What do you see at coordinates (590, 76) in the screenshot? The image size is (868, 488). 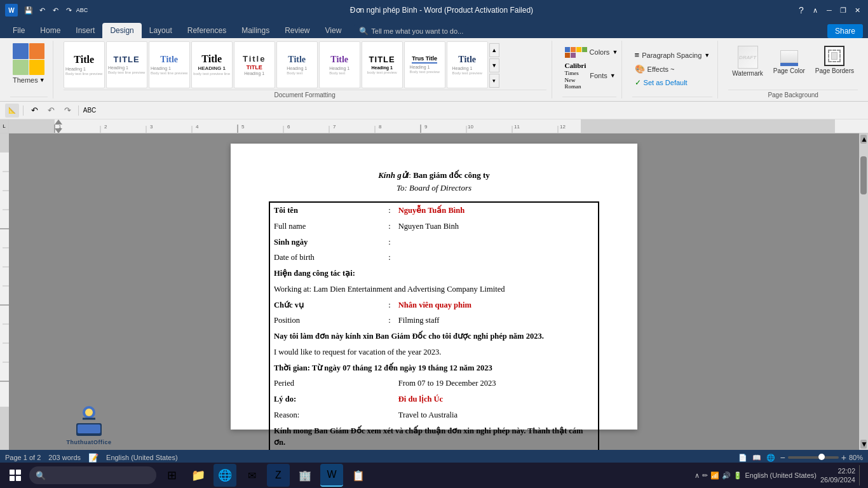 I see `fonts-button: Calibri Times New Roman Fonts ▼` at bounding box center [590, 76].